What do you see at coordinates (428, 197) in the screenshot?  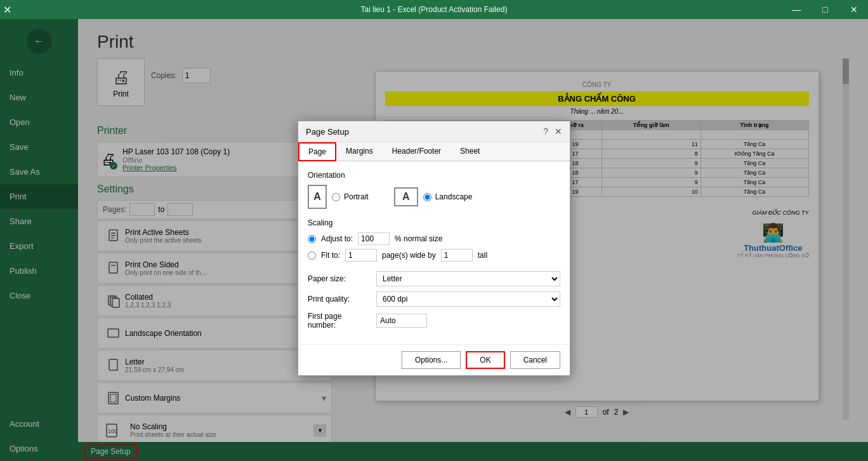 I see `landscape-radio` at bounding box center [428, 197].